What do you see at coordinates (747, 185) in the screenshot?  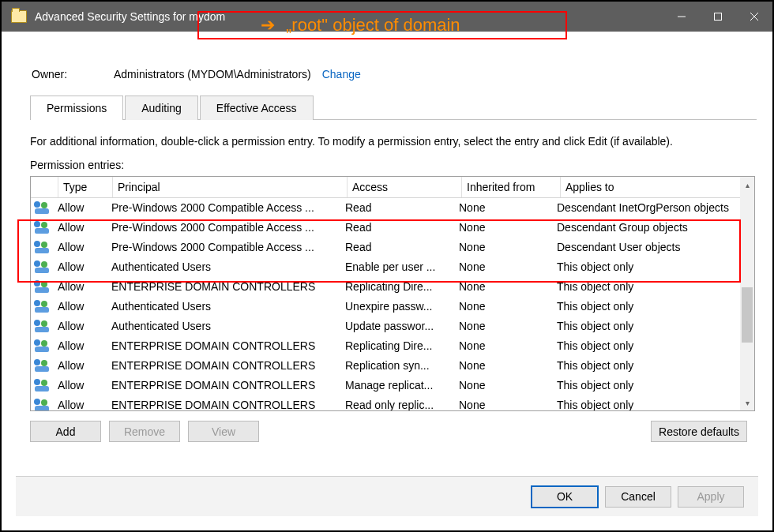 I see `scroll-up-icon: ▴` at bounding box center [747, 185].